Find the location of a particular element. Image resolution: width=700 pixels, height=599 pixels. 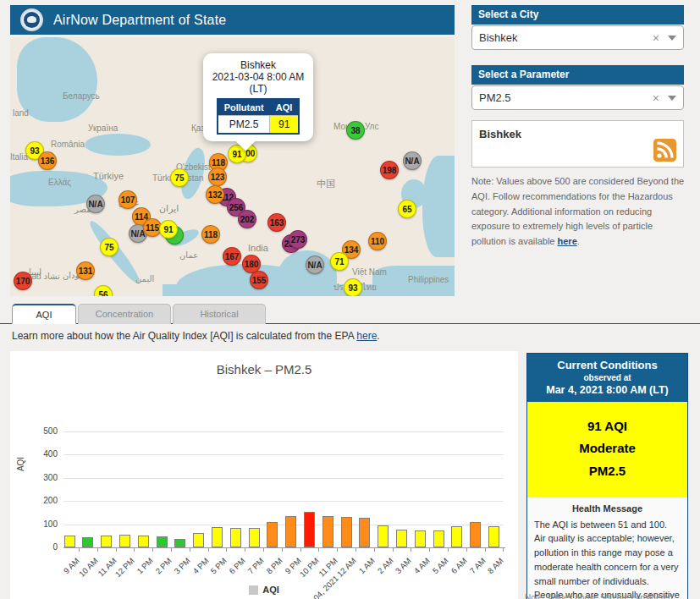

feed-box: Bishkek is located at coordinates (577, 144).